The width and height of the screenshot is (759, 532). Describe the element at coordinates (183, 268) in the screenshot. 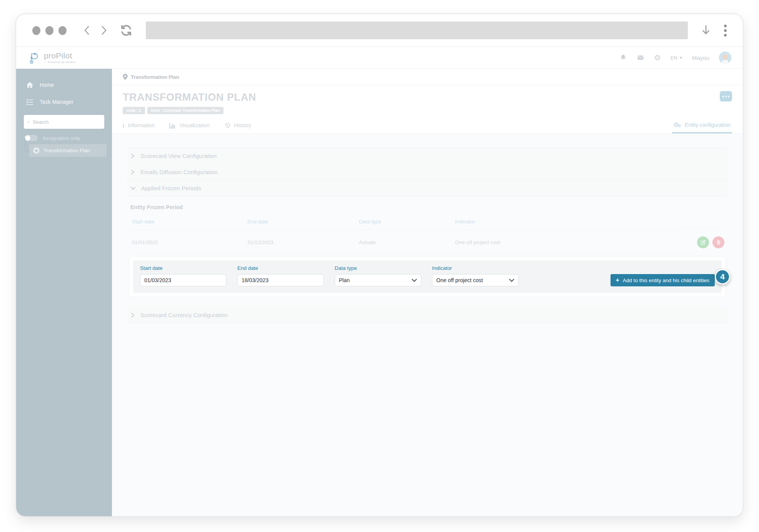

I see `start-date-label: Start date` at that location.